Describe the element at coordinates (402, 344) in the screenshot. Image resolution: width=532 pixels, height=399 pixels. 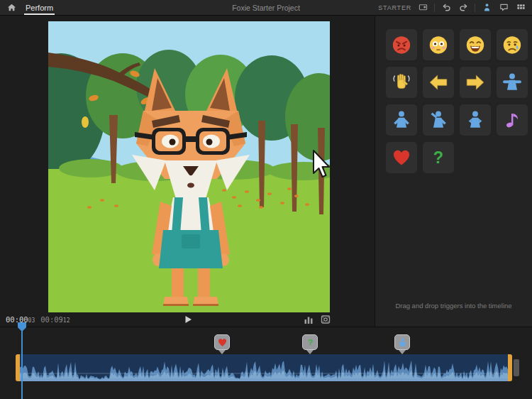
I see `timeline-marker-person-pose-a` at that location.